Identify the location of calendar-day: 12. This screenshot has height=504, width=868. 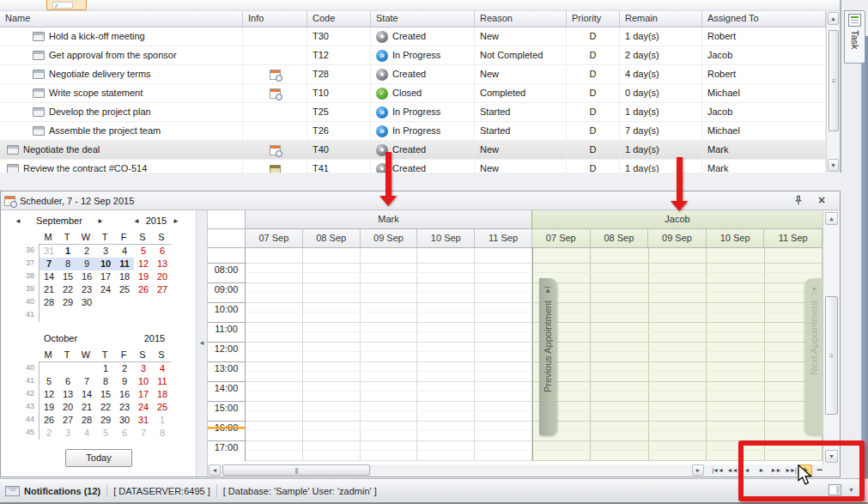
(49, 395).